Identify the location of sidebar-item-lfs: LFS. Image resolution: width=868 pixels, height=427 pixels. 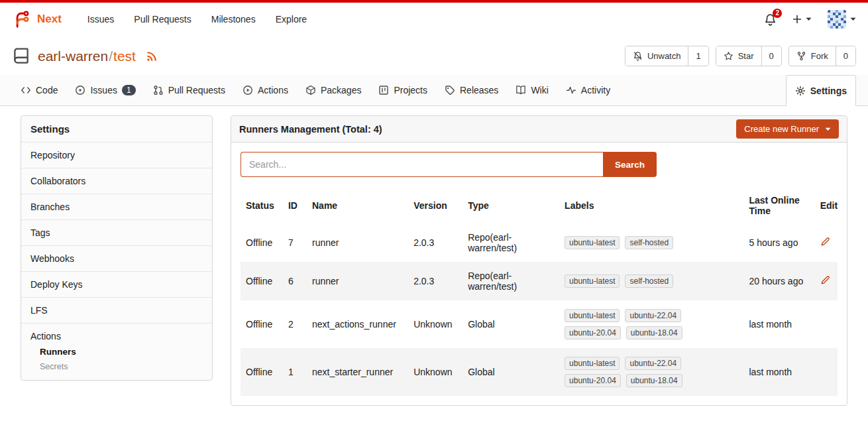
(117, 310).